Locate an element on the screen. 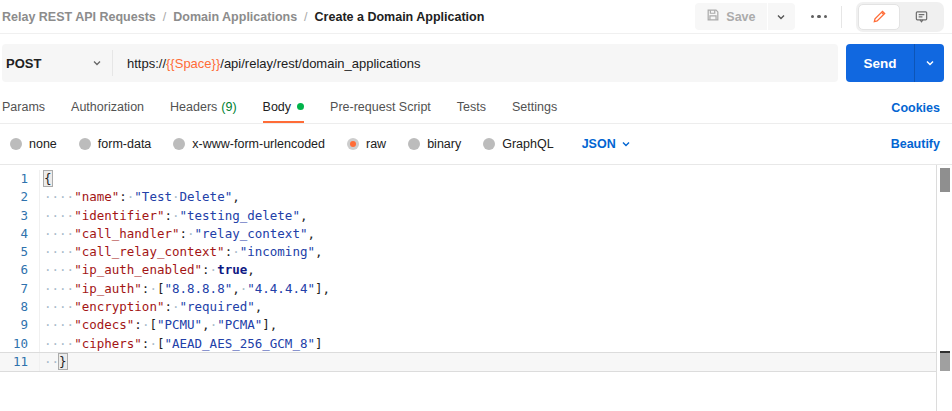  save-button-group: Save is located at coordinates (744, 16).